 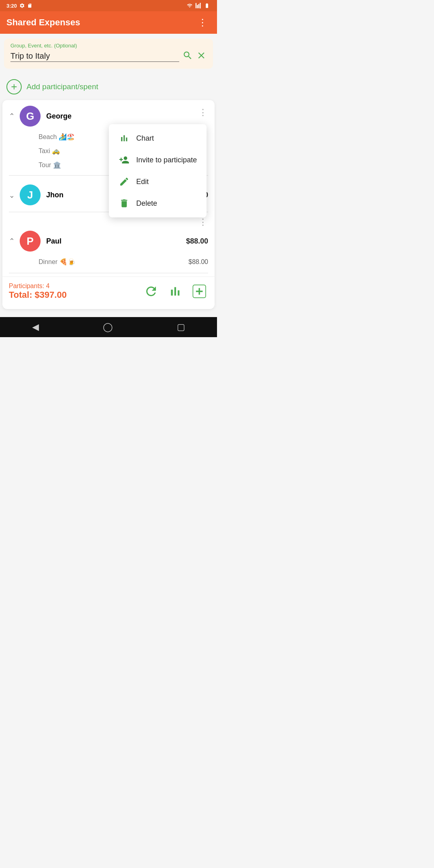 I want to click on menu-item-chart: Chart, so click(x=158, y=138).